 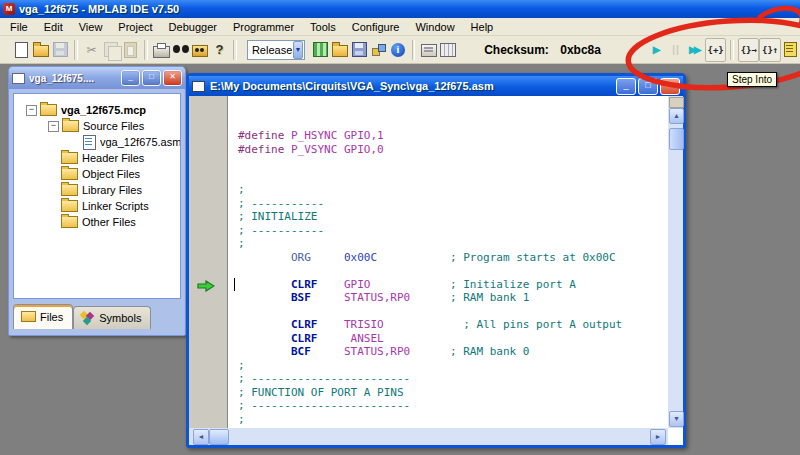 What do you see at coordinates (180, 50) in the screenshot?
I see `find-button` at bounding box center [180, 50].